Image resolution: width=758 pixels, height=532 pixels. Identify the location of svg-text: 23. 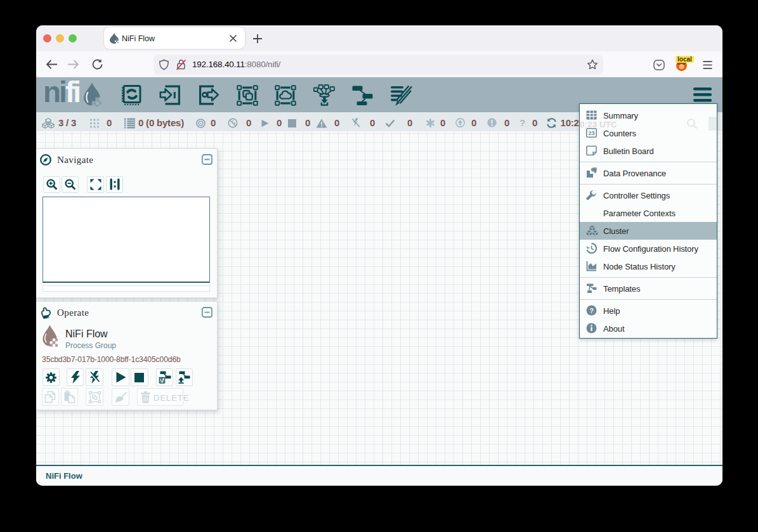
(591, 133).